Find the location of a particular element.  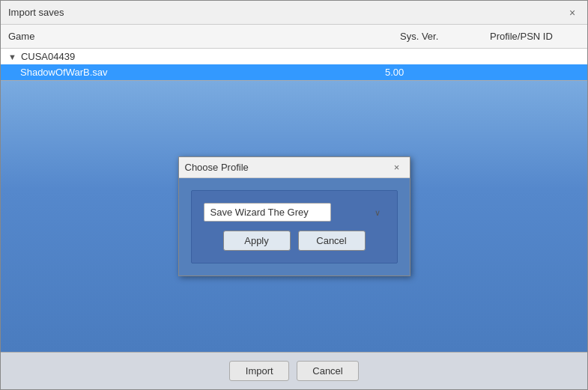

window-title: Import saves is located at coordinates (36, 12).